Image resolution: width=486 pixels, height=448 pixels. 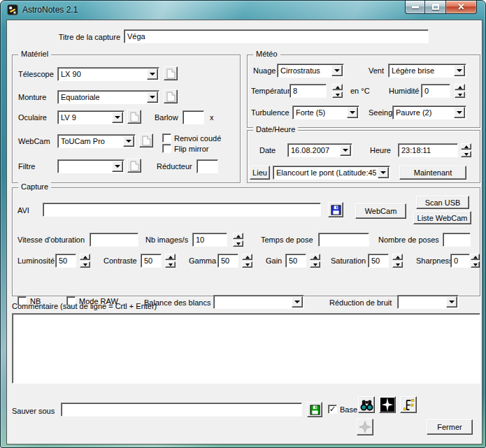 I want to click on nombre-poses-input, so click(x=457, y=240).